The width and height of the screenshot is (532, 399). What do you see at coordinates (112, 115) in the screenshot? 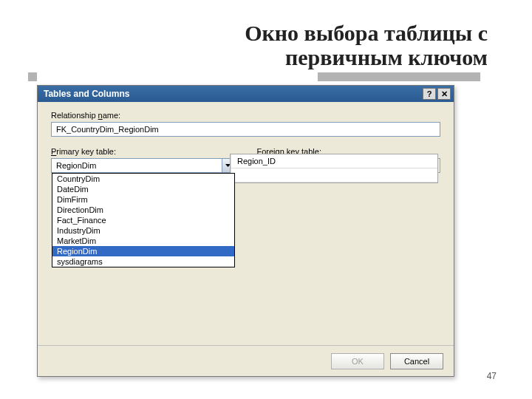
I see `label-part: ame:` at bounding box center [112, 115].